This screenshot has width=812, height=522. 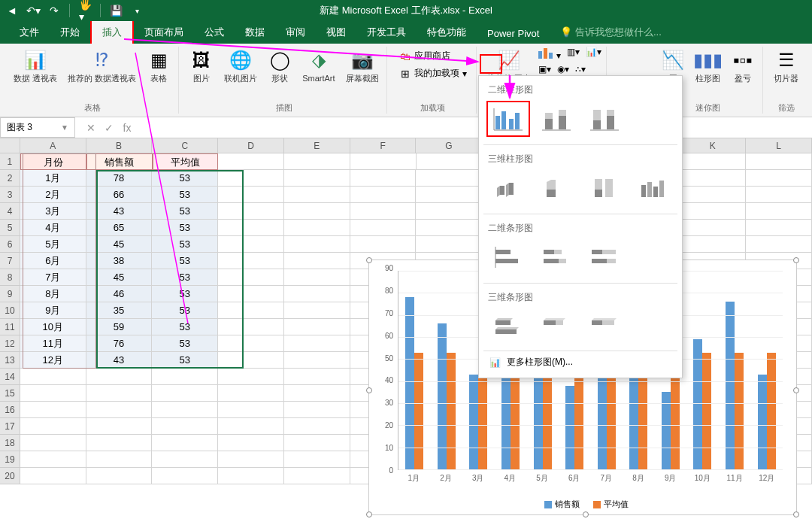 What do you see at coordinates (53, 195) in the screenshot?
I see `cell: 2月` at bounding box center [53, 195].